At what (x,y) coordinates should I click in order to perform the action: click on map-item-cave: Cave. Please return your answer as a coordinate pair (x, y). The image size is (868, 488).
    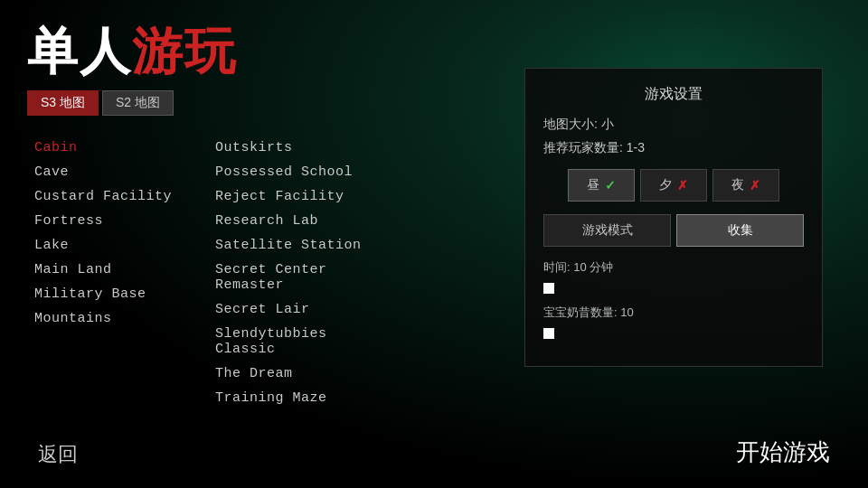
    Looking at the image, I should click on (118, 172).